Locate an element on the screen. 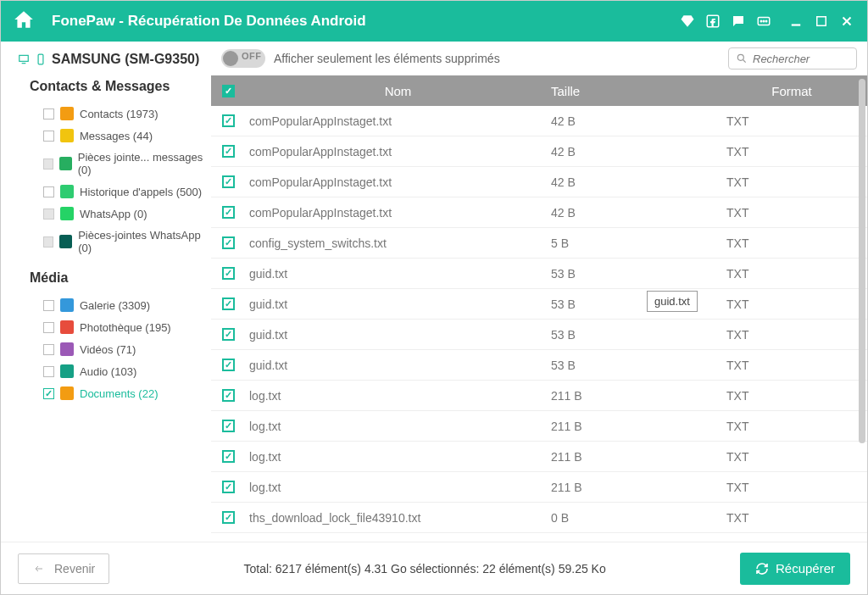  sidebar-item: Audio (103) is located at coordinates (113, 371).